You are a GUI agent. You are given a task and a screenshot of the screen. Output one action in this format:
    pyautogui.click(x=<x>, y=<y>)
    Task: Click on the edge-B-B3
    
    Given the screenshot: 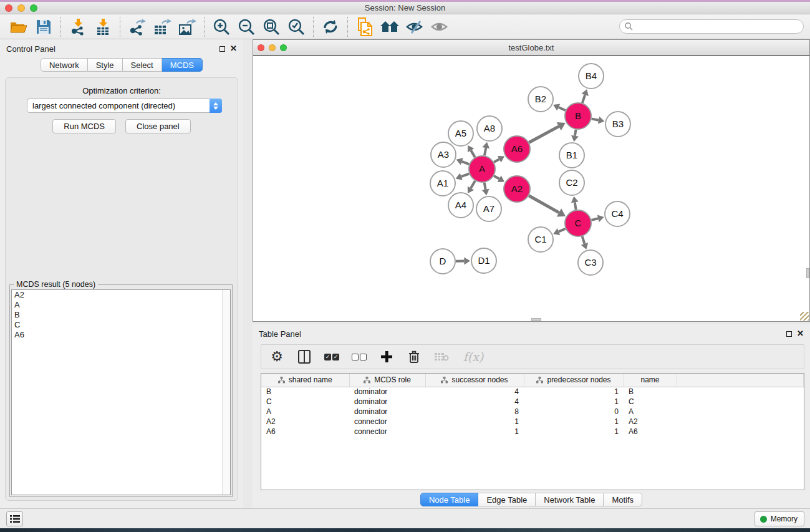 What is the action you would take?
    pyautogui.click(x=595, y=119)
    